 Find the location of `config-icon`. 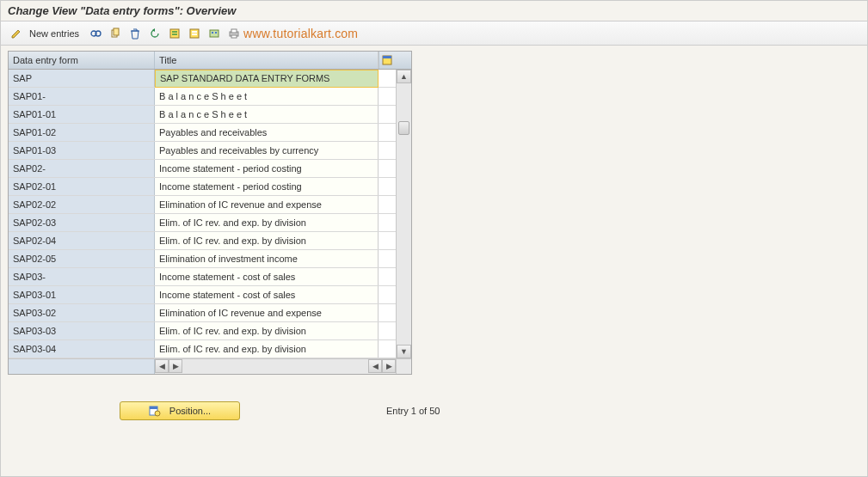

config-icon is located at coordinates (214, 34).